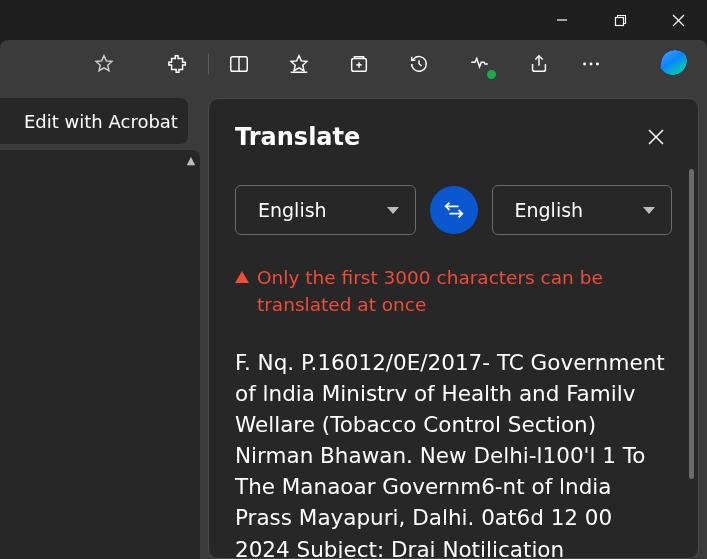 The image size is (707, 559). I want to click on panel-scrollbar, so click(692, 324).